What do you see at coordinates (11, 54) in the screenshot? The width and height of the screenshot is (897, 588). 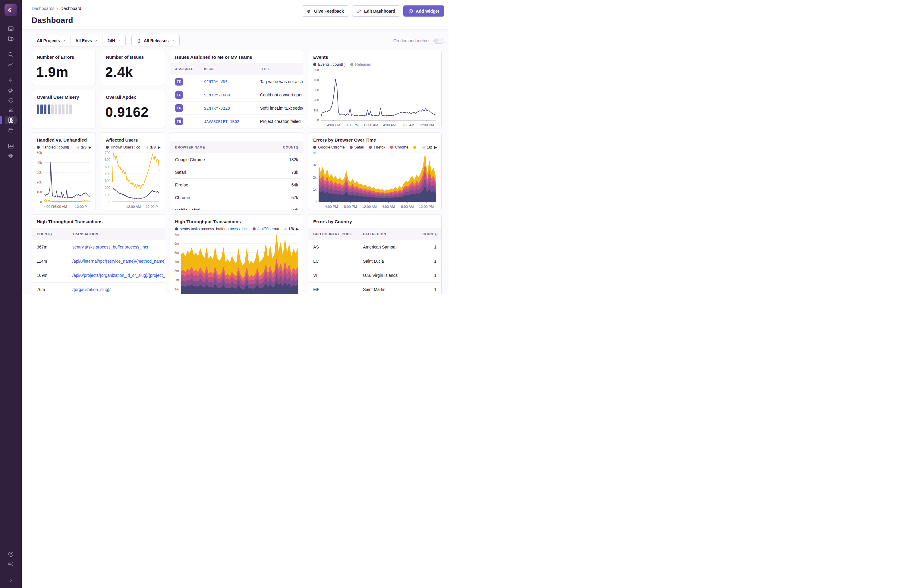 I see `search-icon` at bounding box center [11, 54].